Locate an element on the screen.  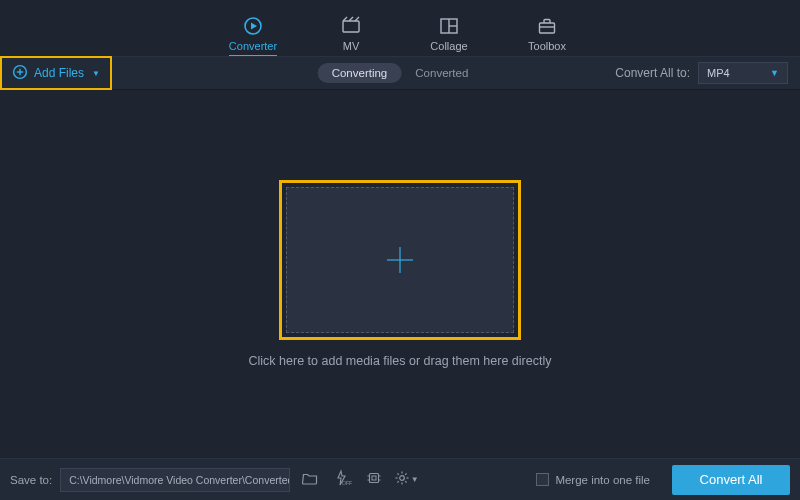
nav-label: MV is located at coordinates (352, 46).